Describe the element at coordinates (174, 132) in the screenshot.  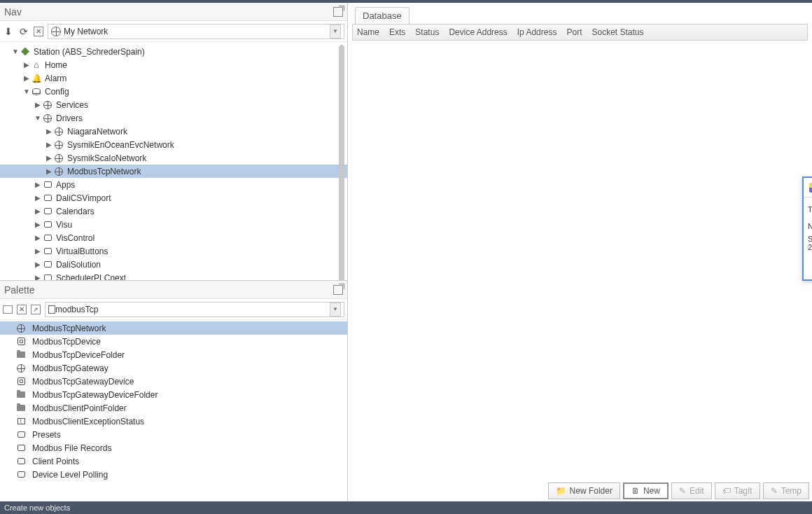
I see `tree-row: ▶NiagaraNetwork` at that location.